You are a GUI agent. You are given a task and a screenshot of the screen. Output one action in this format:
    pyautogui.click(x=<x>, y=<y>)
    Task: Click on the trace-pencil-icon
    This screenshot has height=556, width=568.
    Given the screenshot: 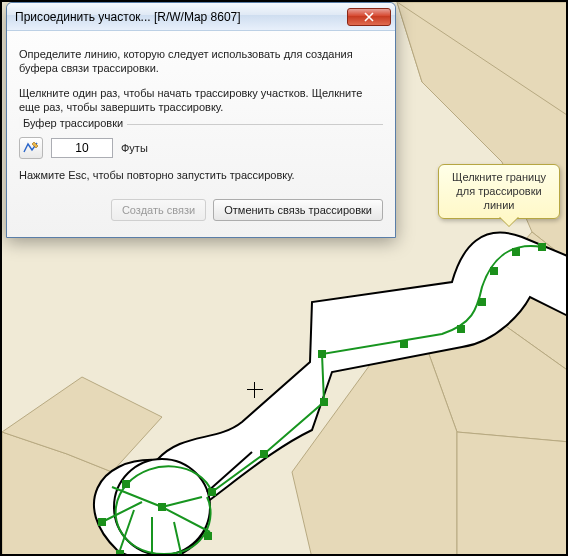 What is the action you would take?
    pyautogui.click(x=31, y=148)
    